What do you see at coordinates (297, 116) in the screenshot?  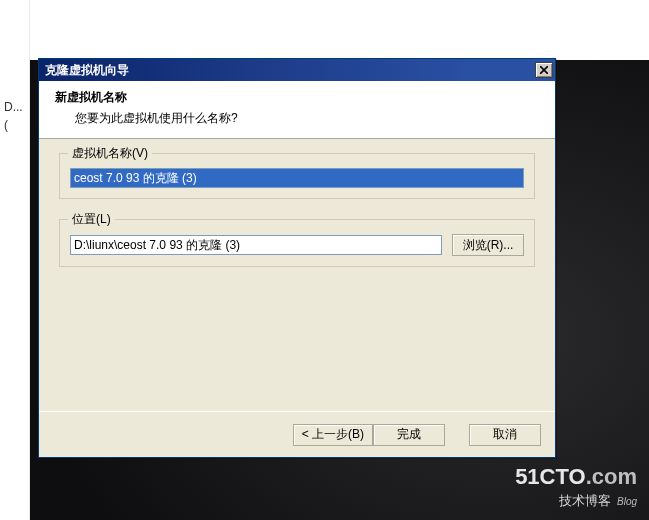 I see `header-subtitle: 您要为此虚拟机使用什么名称?` at bounding box center [297, 116].